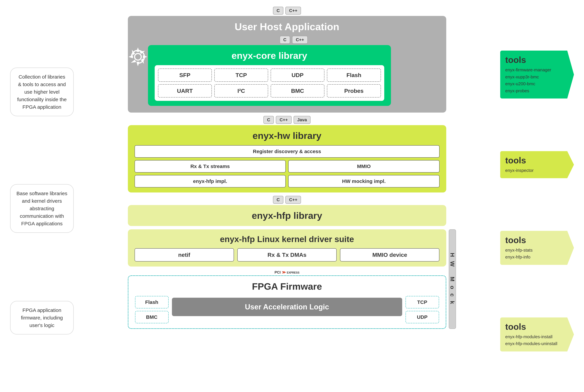  I want to click on hfp-library-section: C C++ enyx-hfp library, so click(287, 211).